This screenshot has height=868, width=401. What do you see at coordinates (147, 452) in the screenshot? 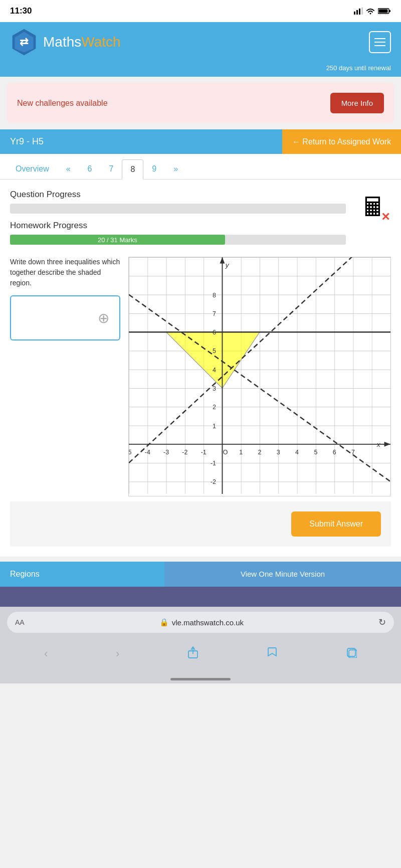
I see `svg-text: -4` at bounding box center [147, 452].